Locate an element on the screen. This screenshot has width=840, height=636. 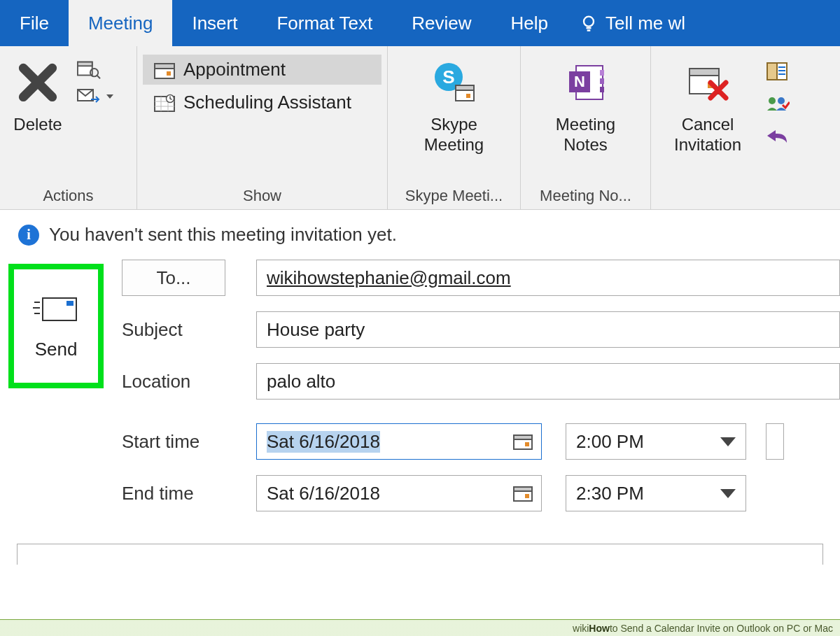
all-day-checkbox-partial is located at coordinates (775, 441).